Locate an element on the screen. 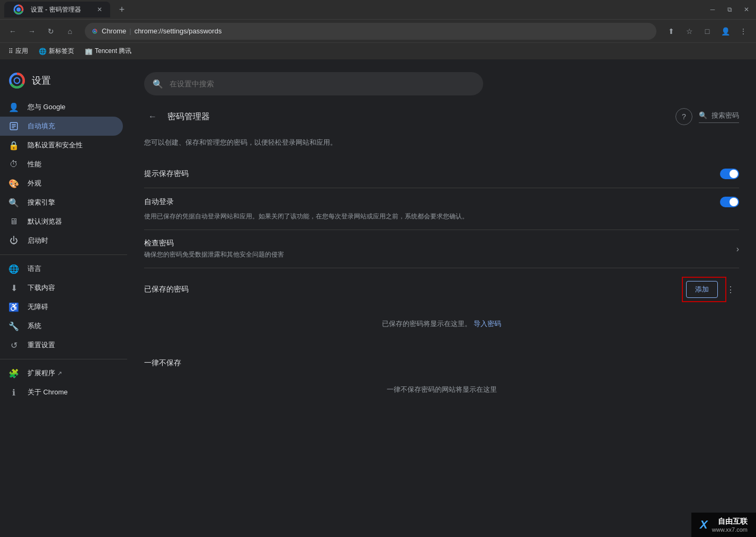 The width and height of the screenshot is (756, 537). search-engine-icon: 🔍 is located at coordinates (14, 203).